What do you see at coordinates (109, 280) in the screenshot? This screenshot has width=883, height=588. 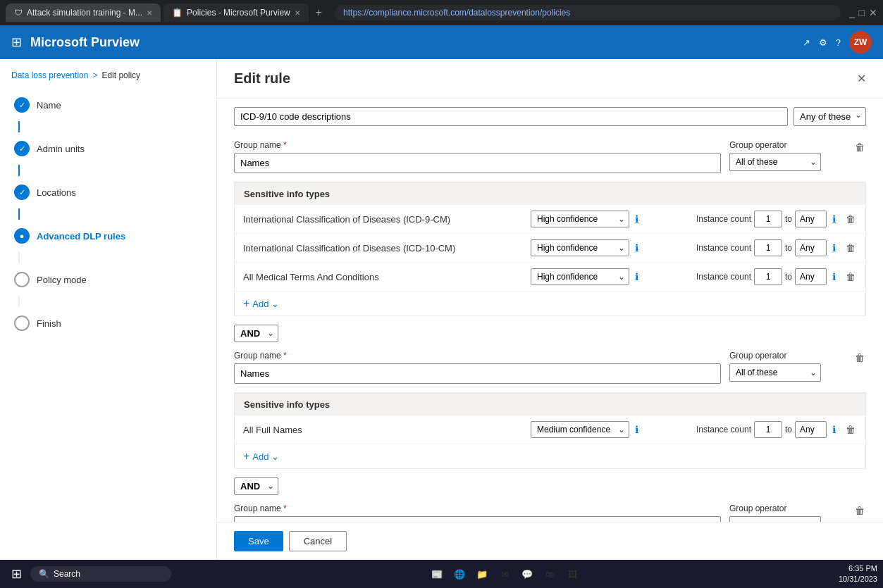 I see `wizard-step-policy-mode: Policy mode` at bounding box center [109, 280].